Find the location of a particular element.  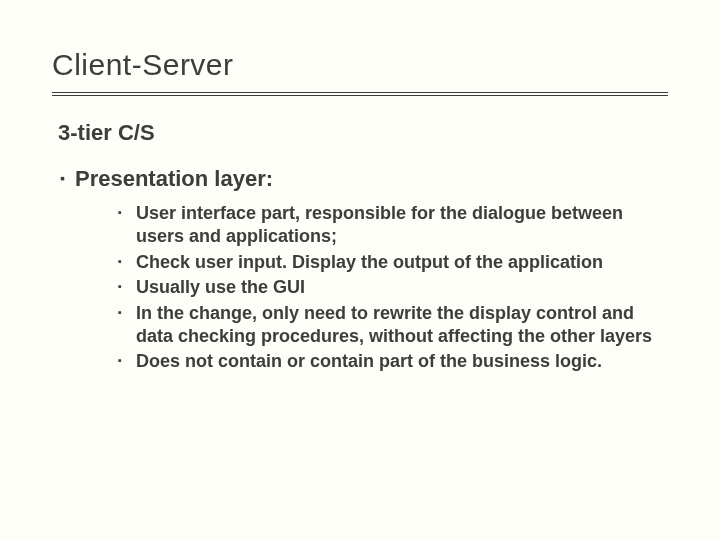

list-item: Check user input. Display the output of … is located at coordinates (393, 262).